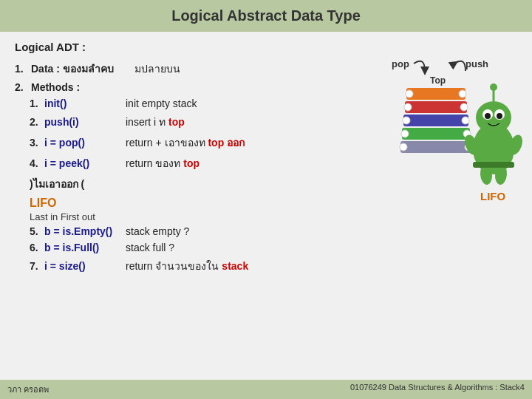  I want to click on method-row-7: 7. i = size() return จำนวนของใน stack, so click(266, 266).